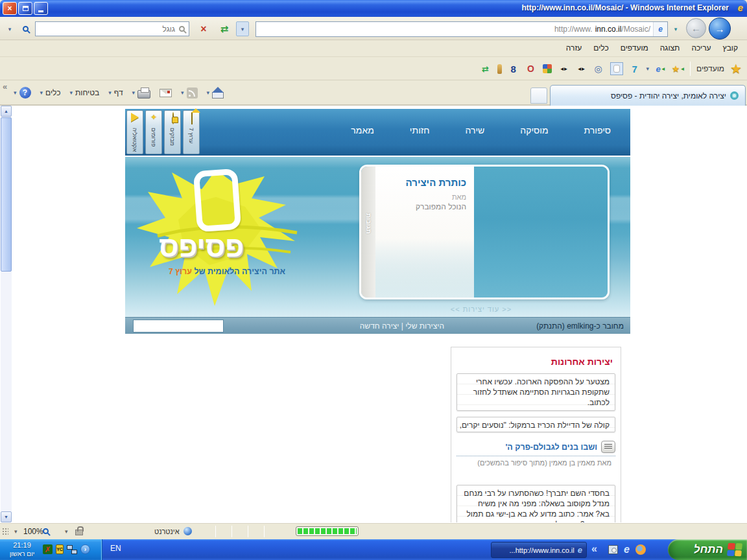  What do you see at coordinates (5, 531) in the screenshot?
I see `resize-grip` at bounding box center [5, 531].